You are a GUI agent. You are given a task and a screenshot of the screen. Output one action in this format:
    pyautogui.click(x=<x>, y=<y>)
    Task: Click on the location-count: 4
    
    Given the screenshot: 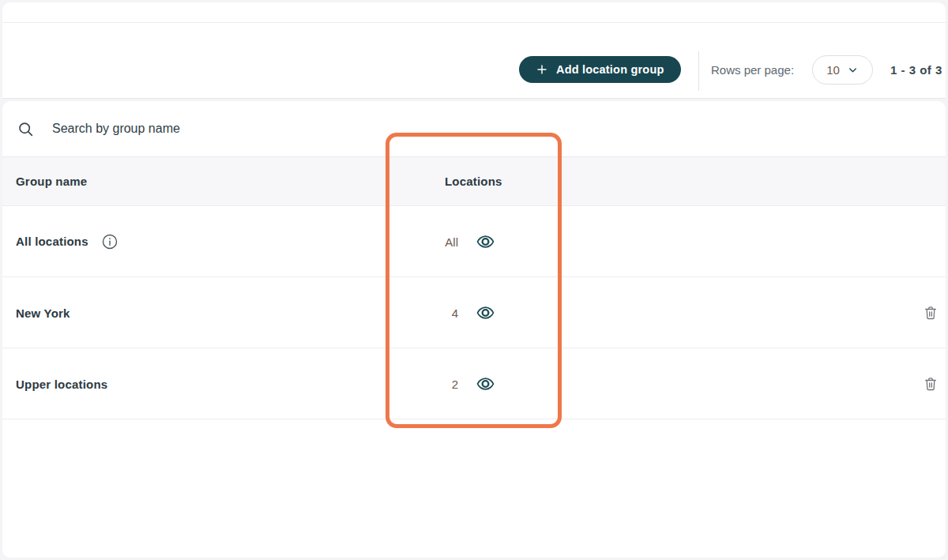 What is the action you would take?
    pyautogui.click(x=441, y=313)
    